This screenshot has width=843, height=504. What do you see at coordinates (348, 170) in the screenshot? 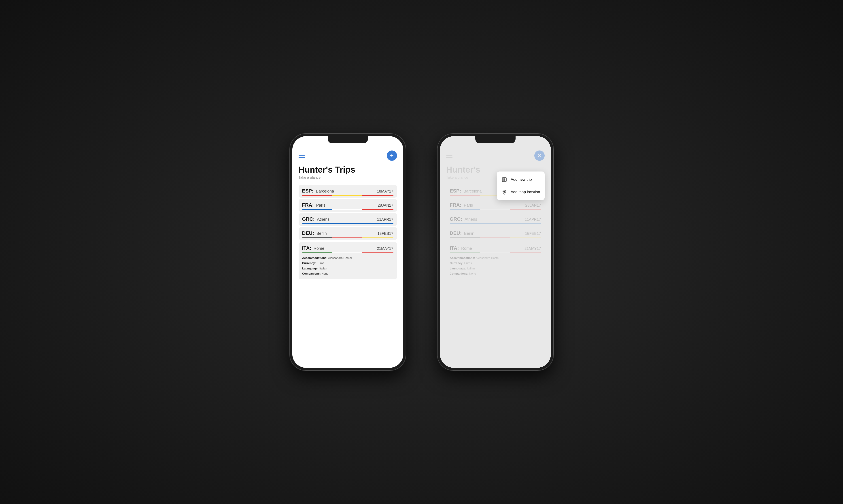
I see `page-title-1: Hunter's Trips` at bounding box center [348, 170].